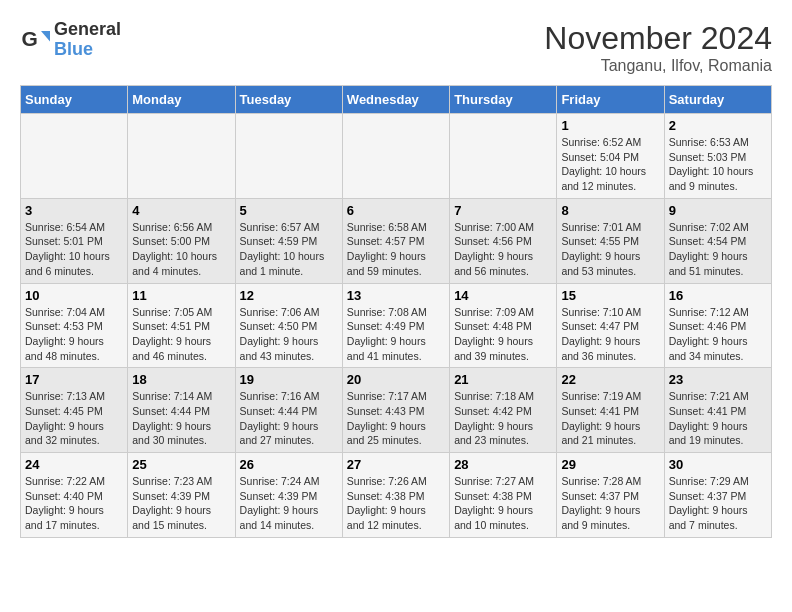 Image resolution: width=792 pixels, height=612 pixels. Describe the element at coordinates (503, 210) in the screenshot. I see `day-number: 7` at that location.